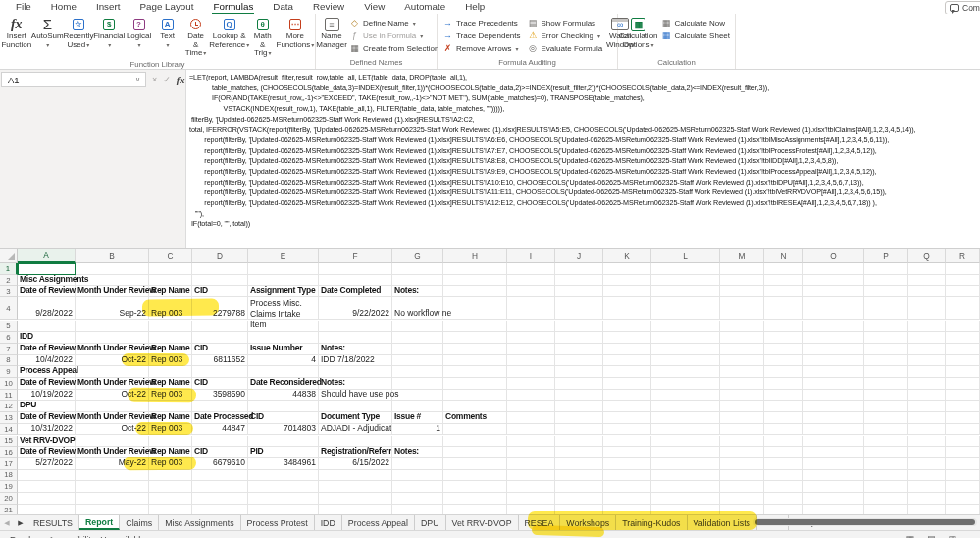  I want to click on cell-D8: 6811652, so click(220, 361).